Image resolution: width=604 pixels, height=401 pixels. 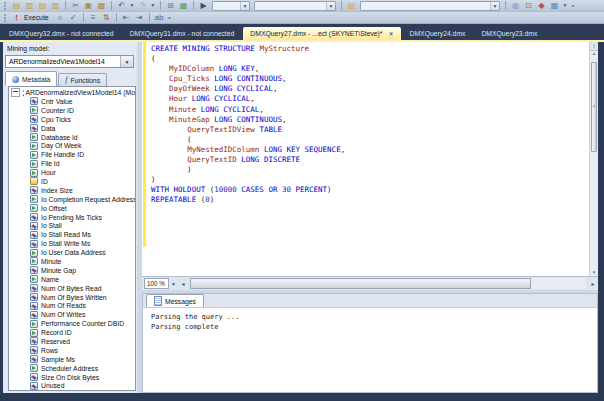 What do you see at coordinates (594, 159) in the screenshot?
I see `editor-vertical-scrollbar: ↕ ▲ ≡ ▼` at bounding box center [594, 159].